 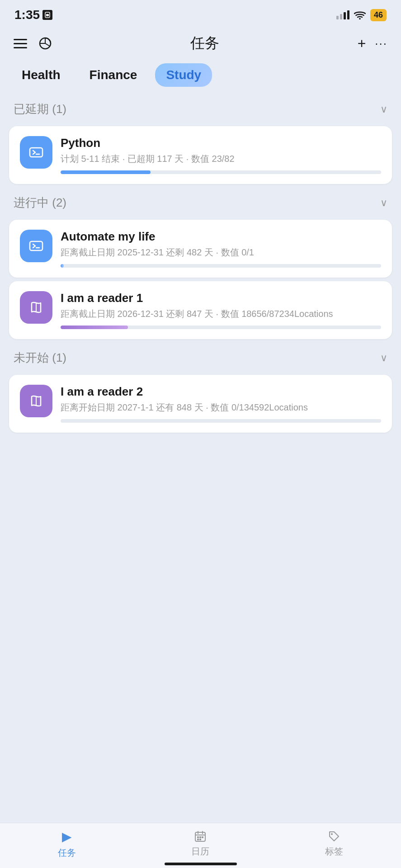 What do you see at coordinates (67, 844) in the screenshot?
I see `nav-tasks: ▶ 任务` at bounding box center [67, 844].